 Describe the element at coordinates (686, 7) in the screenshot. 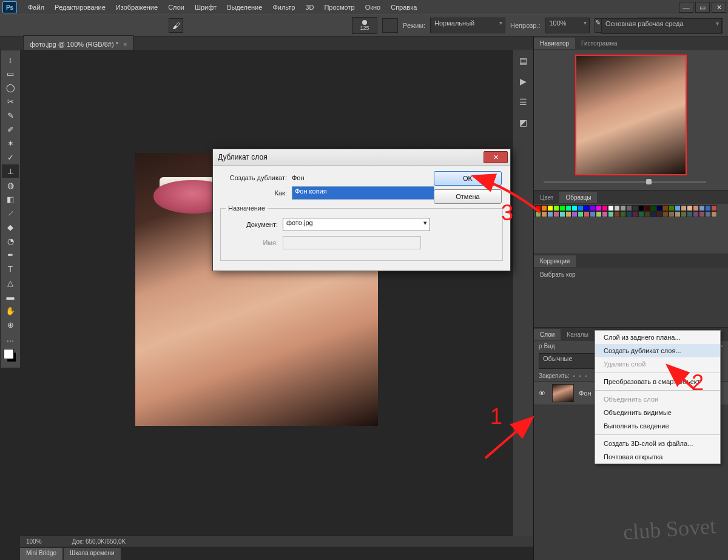

I see `minimize-button: —` at that location.